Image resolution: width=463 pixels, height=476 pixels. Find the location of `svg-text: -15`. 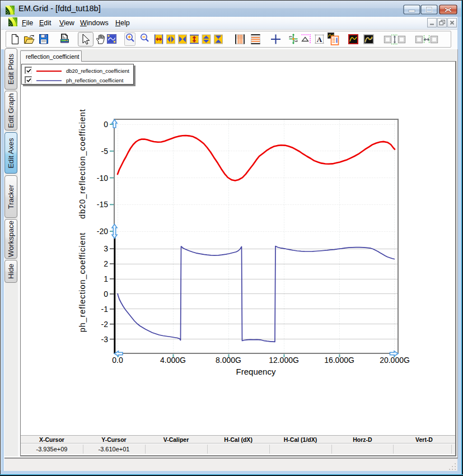

svg-text: -15 is located at coordinates (102, 204).